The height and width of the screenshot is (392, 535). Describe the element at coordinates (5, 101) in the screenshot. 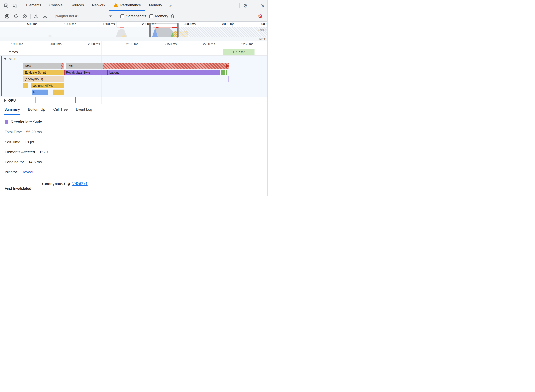

I see `expand-triangle-icon` at that location.